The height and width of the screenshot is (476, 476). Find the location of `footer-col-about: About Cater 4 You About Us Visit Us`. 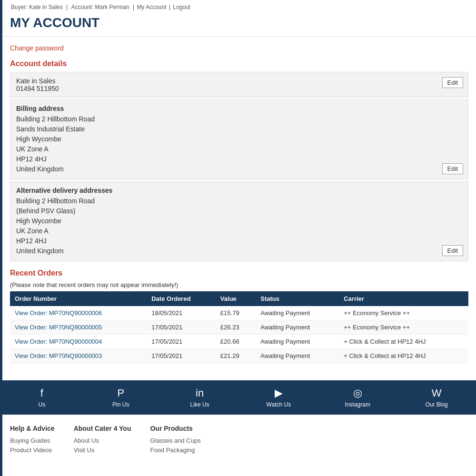

footer-col-about: About Cater 4 You About Us Visit Us is located at coordinates (103, 440).